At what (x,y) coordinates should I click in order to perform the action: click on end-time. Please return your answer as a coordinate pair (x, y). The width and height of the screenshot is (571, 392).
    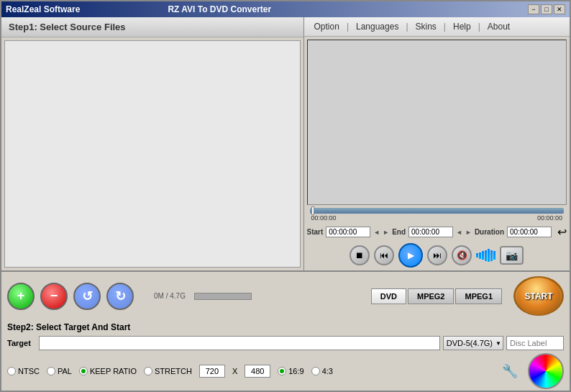
    Looking at the image, I should click on (431, 232).